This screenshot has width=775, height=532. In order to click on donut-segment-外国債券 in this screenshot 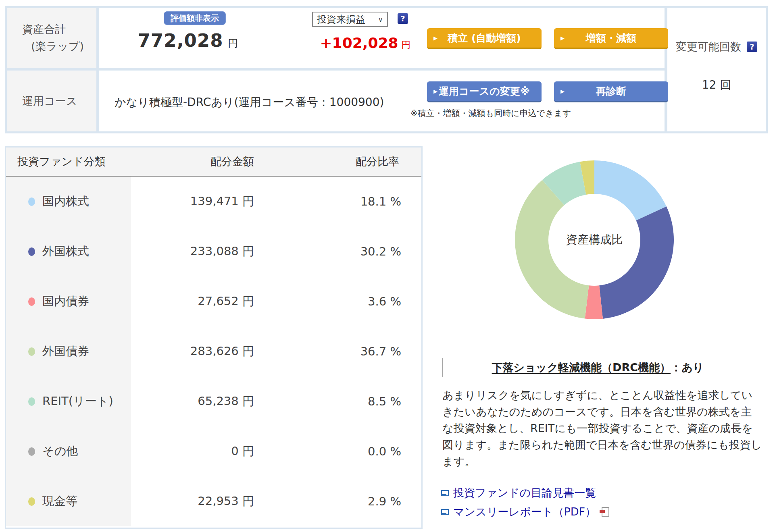, I will do `click(552, 249)`.